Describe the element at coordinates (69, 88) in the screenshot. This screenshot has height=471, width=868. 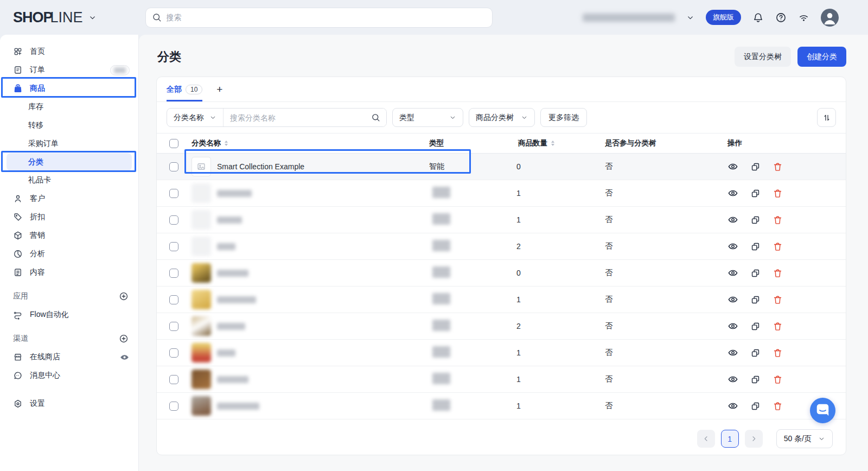
I see `sidebar-item-products: 商品` at that location.